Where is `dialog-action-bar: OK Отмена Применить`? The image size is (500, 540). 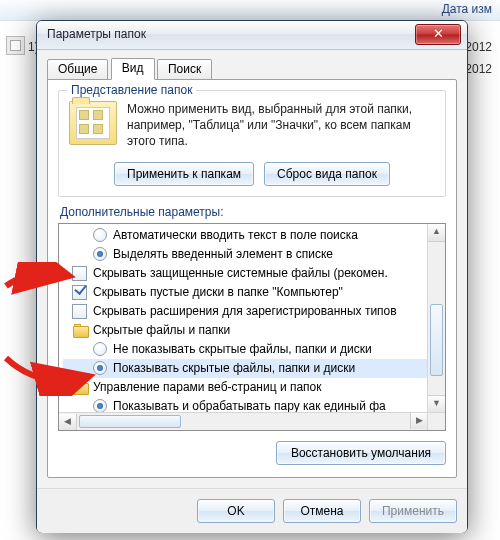 dialog-action-bar: OK Отмена Применить is located at coordinates (252, 510).